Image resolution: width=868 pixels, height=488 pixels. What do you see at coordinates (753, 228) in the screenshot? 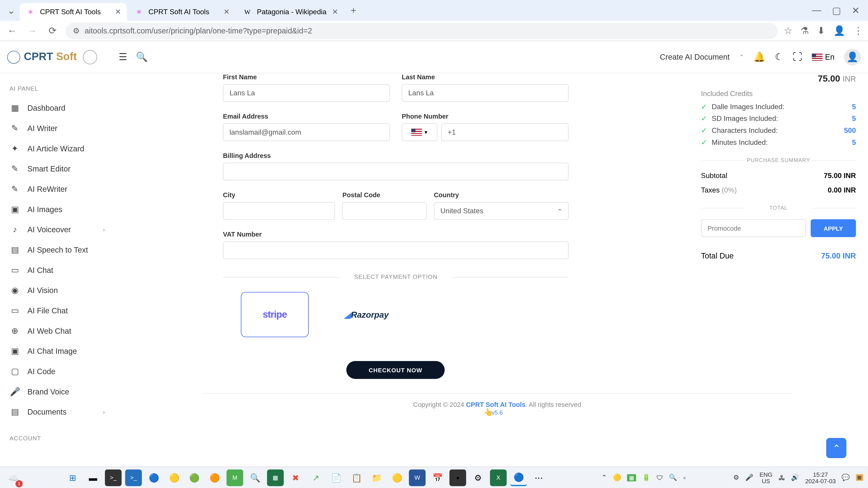
I see `promocode-input` at bounding box center [753, 228].